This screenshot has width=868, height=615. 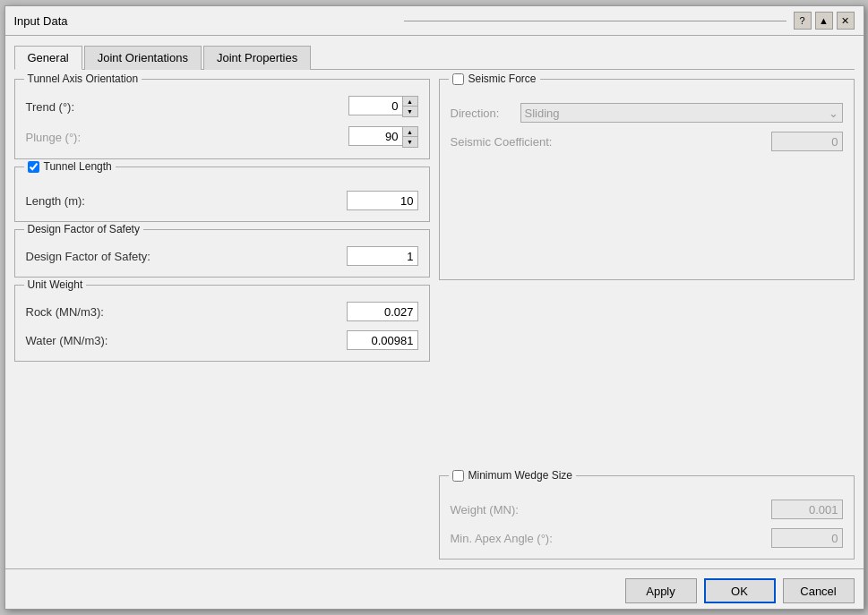 I want to click on dialog-title: Input Data, so click(x=206, y=21).